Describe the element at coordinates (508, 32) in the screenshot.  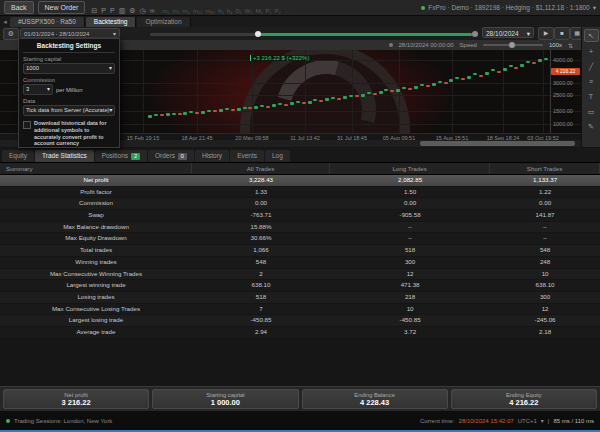
I see `backtest-end-date: 28/10/2024 ▾` at that location.